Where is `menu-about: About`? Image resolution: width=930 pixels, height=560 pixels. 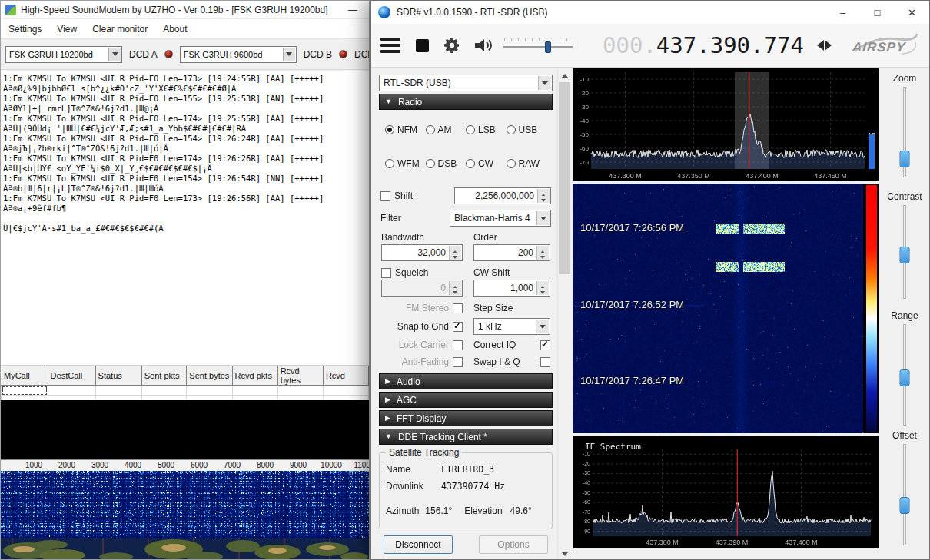
menu-about: About is located at coordinates (175, 29).